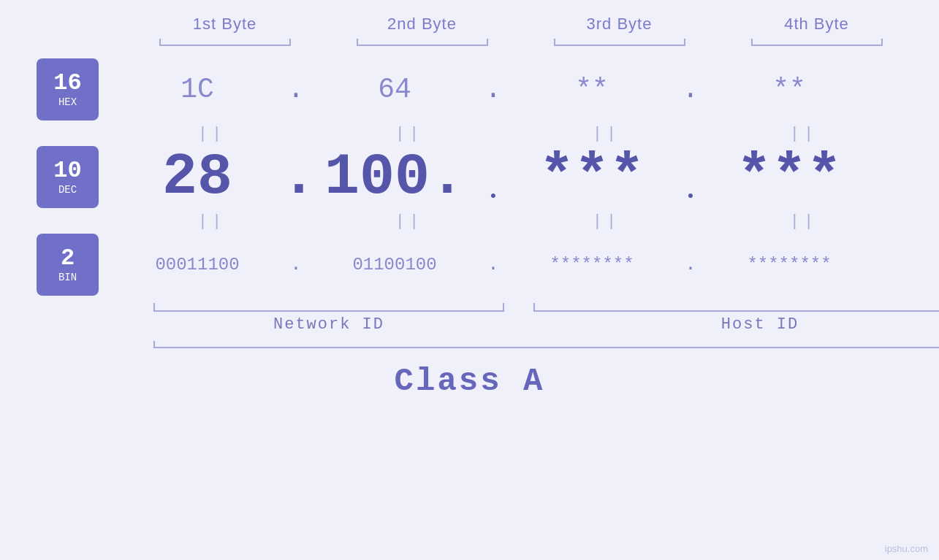 This screenshot has width=939, height=560. I want to click on eq1-4: ||, so click(804, 134).